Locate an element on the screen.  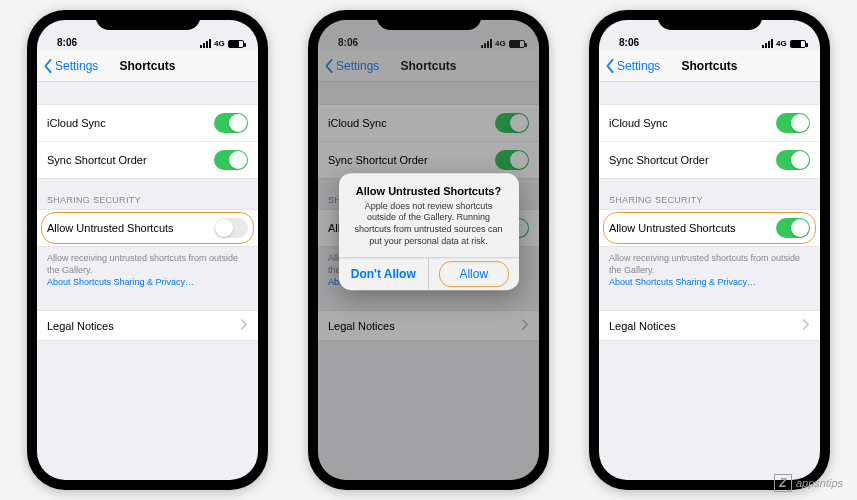
alert-allow-button: Allow is located at coordinates (474, 274).